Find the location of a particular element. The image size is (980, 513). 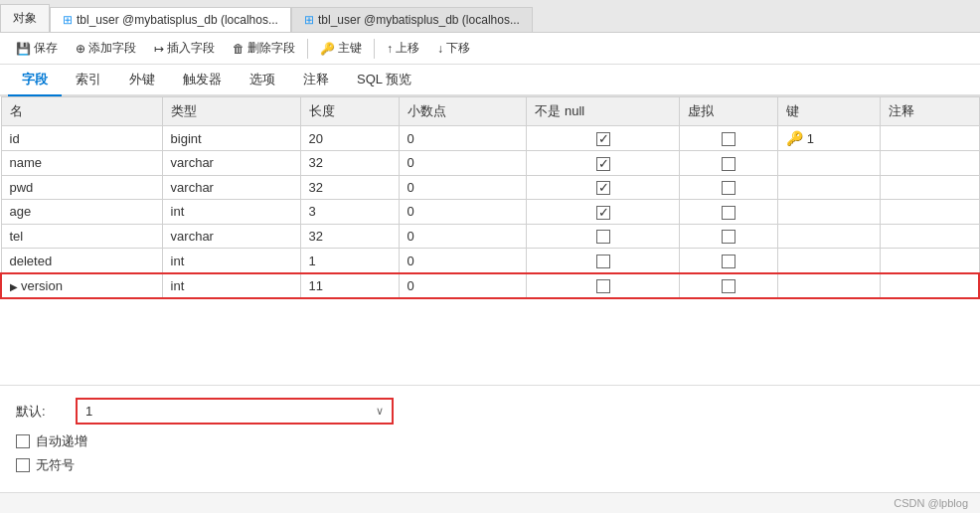

move-up-button: ↑ 上移 is located at coordinates (404, 48).